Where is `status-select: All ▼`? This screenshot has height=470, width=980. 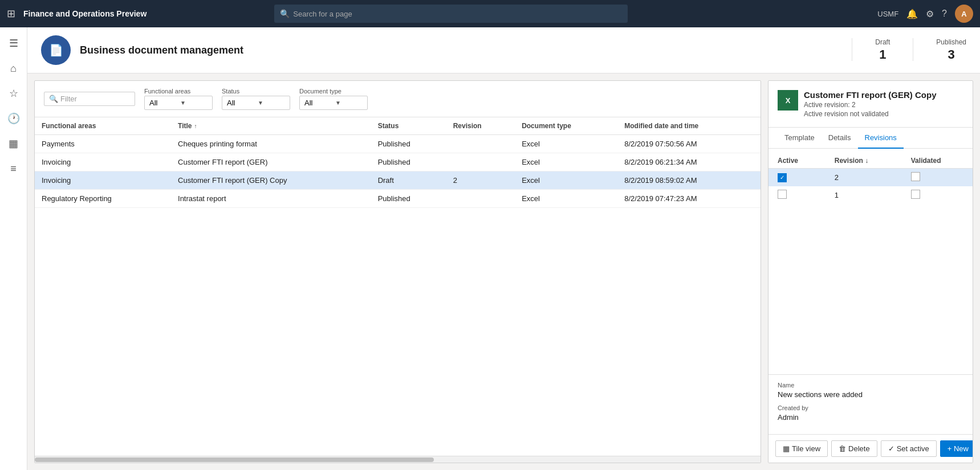
status-select: All ▼ is located at coordinates (256, 103).